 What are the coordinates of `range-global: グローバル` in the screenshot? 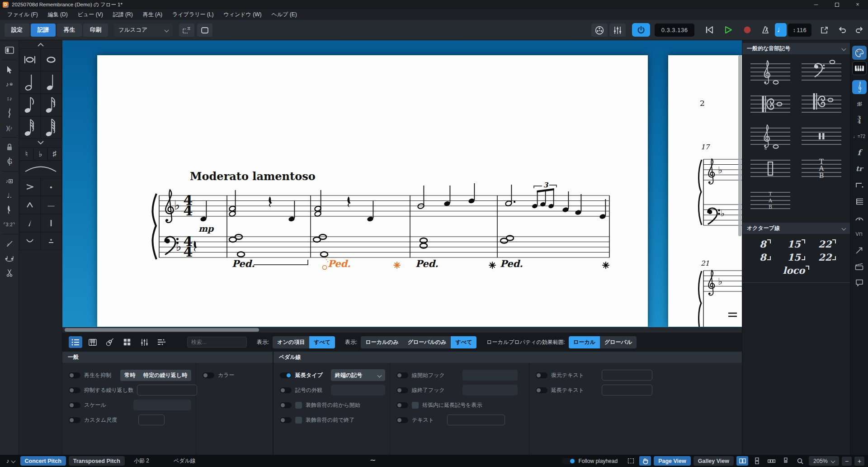 It's located at (618, 342).